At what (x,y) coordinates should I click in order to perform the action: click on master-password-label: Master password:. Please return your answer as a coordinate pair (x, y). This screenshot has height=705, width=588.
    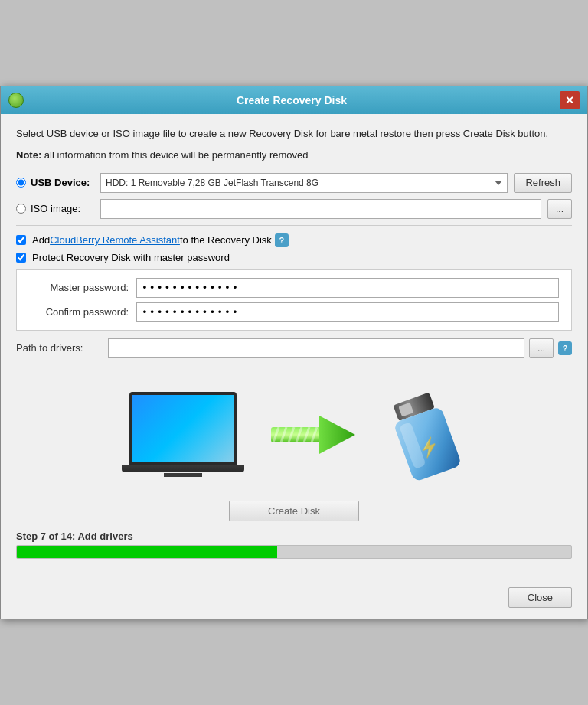
    Looking at the image, I should click on (83, 288).